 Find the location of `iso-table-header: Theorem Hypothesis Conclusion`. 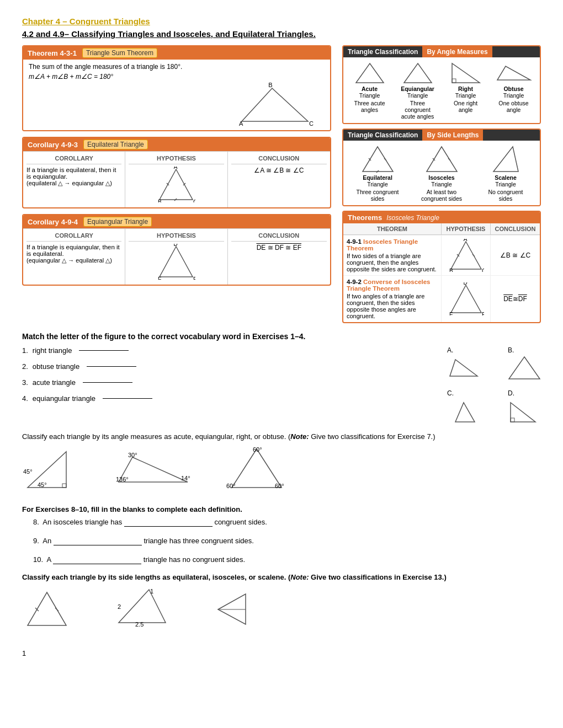

iso-table-header: Theorem Hypothesis Conclusion is located at coordinates (442, 229).